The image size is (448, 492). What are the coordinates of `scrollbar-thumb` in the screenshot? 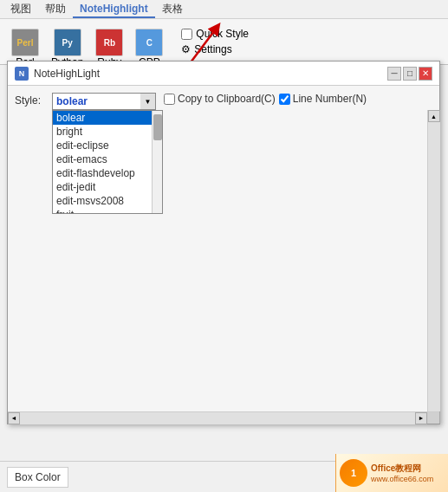 It's located at (158, 127).